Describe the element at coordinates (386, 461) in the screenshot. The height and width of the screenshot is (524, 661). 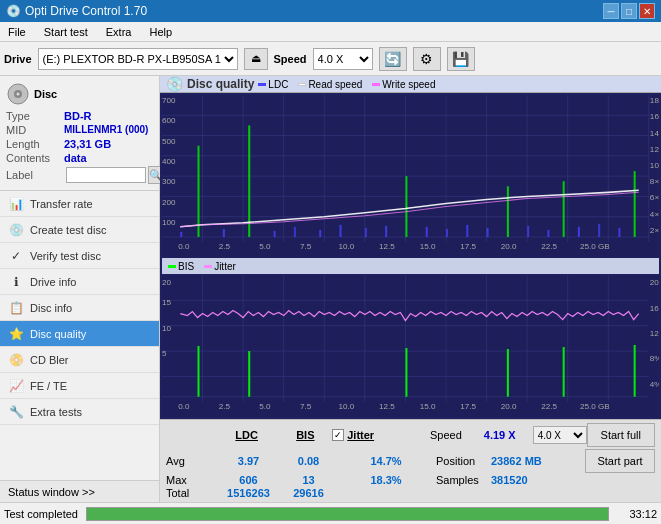
I see `avg-jitter: 14.7%` at that location.